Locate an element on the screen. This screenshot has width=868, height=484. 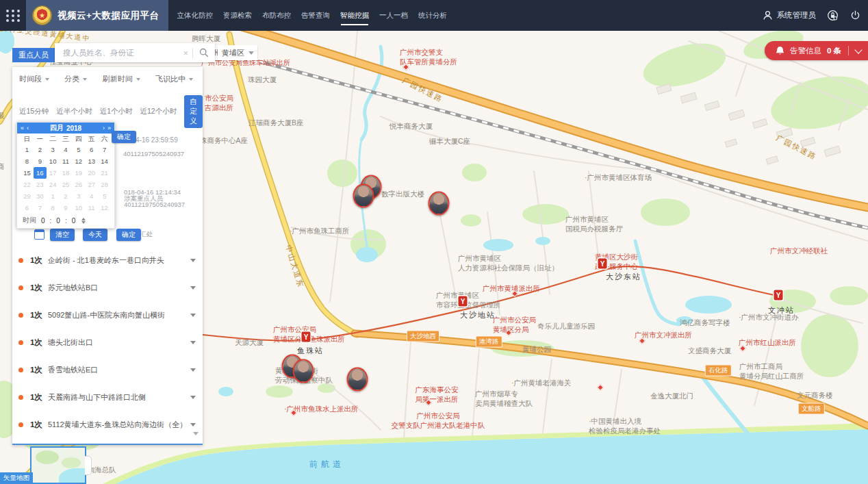
tab-key-persons: 重点人员 is located at coordinates (34, 55).